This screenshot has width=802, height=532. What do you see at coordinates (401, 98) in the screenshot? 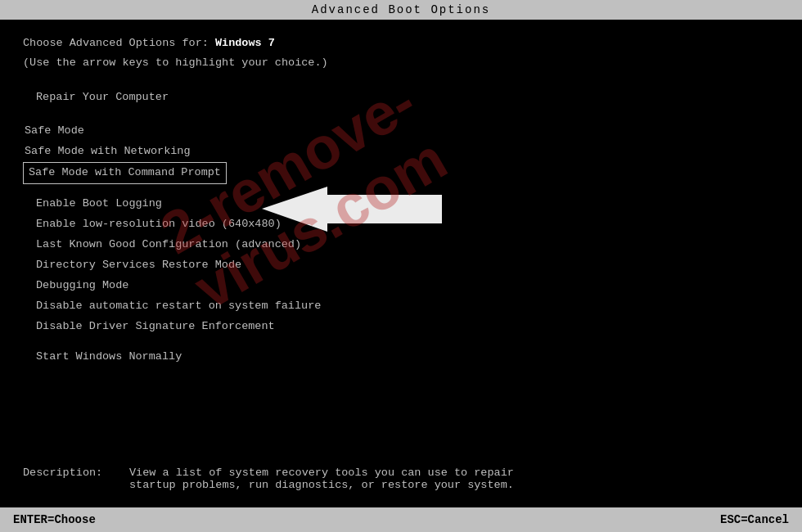
I see `menu-section-repair: Repair Your Computer` at bounding box center [401, 98].